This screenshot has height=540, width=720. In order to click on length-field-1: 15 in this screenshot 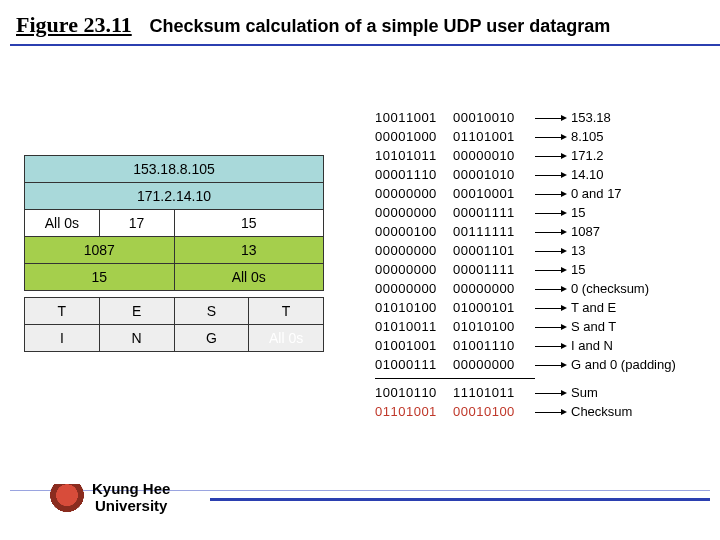, I will do `click(249, 224)`.